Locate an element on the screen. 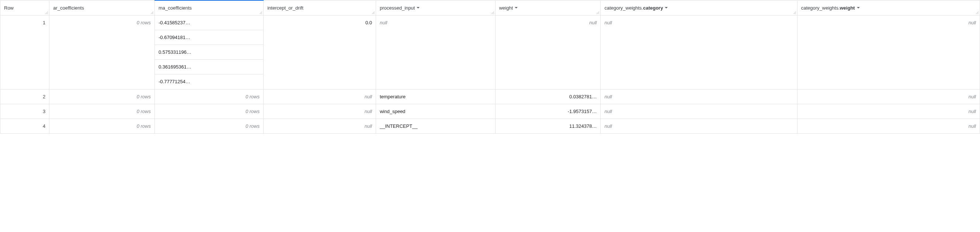  col-header-label: ar_coefficients is located at coordinates (68, 8).